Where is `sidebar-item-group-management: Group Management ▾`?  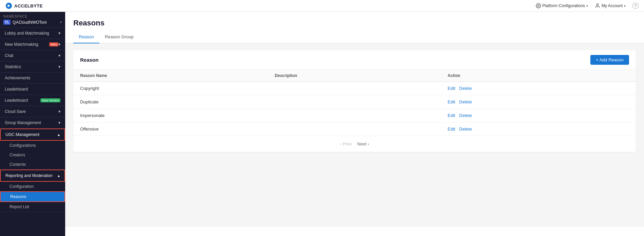 sidebar-item-group-management: Group Management ▾ is located at coordinates (33, 123).